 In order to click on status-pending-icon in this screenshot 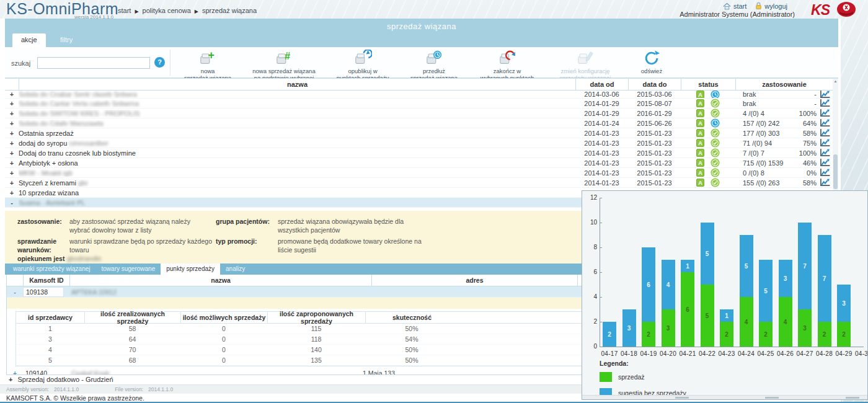, I will do `click(715, 94)`.